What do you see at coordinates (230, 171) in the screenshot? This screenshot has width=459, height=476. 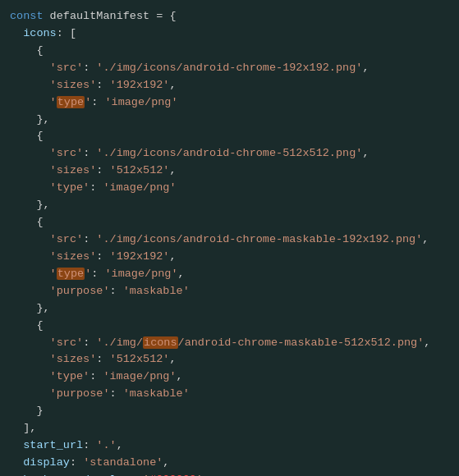 I see `code-line-10: 'sizes' : '512x512' ,` at bounding box center [230, 171].